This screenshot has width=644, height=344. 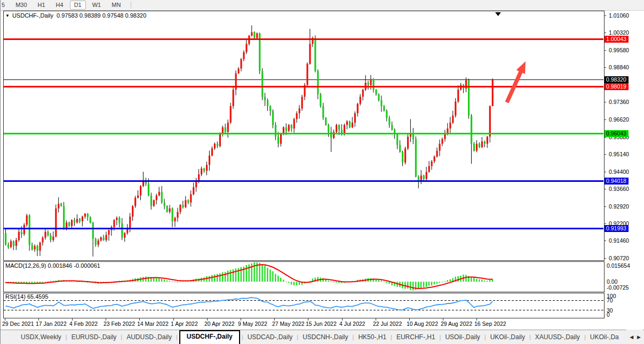 I want to click on symbol-tab-usdcnh-daily: USDCNH-,Daily, so click(x=325, y=338).